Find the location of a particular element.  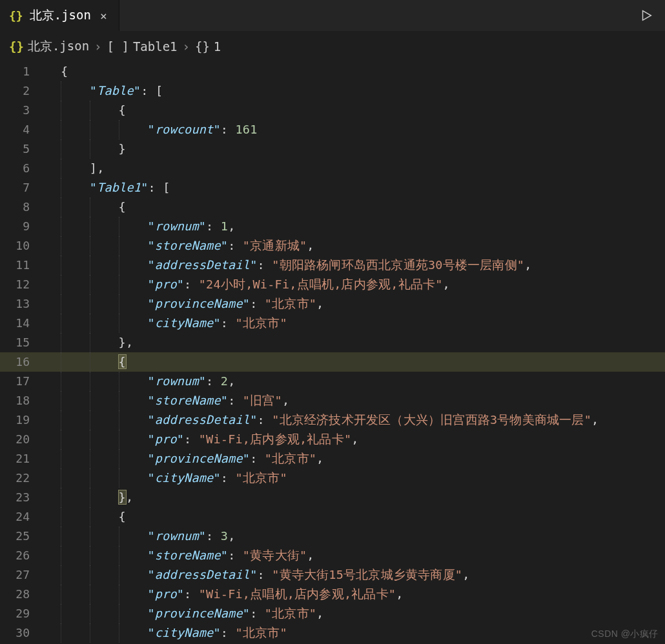

code-content: "pro": "Wi-Fi,点唱机,店内参观,礼品卡", is located at coordinates (356, 594).